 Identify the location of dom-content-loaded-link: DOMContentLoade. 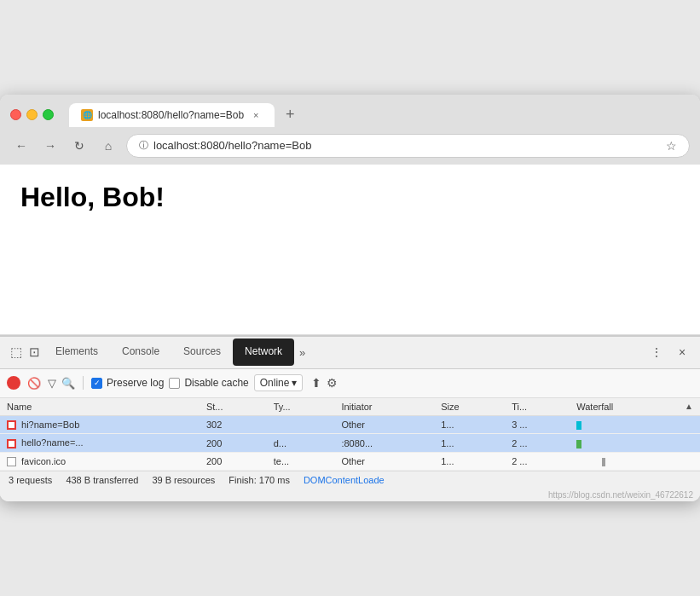
(344, 480).